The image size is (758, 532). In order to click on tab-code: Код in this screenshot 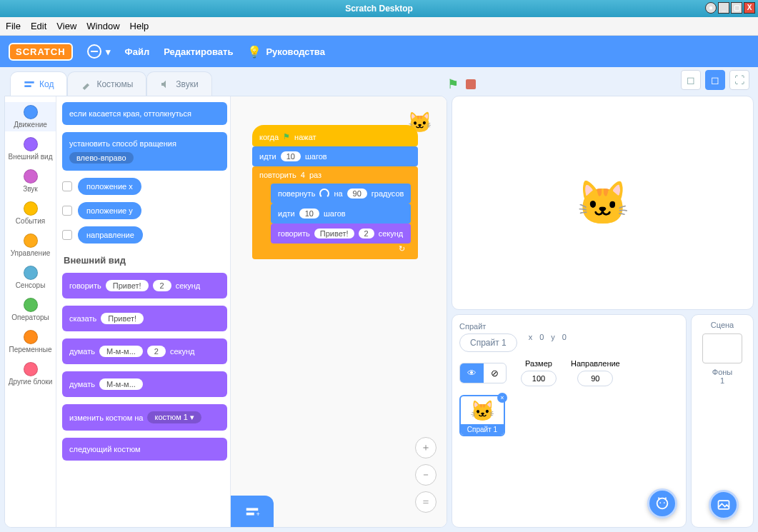, I will do `click(39, 84)`.